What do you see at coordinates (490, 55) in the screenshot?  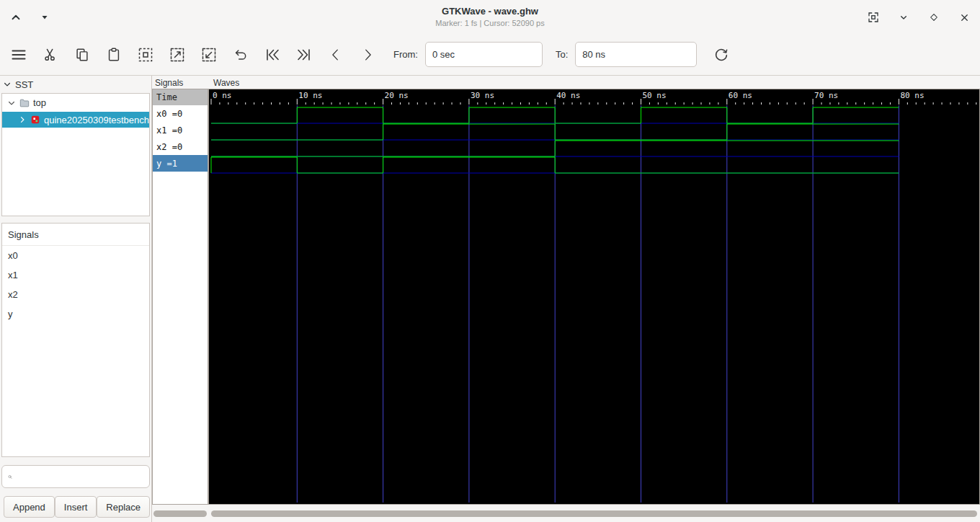 I see `toolbar: From: To:` at bounding box center [490, 55].